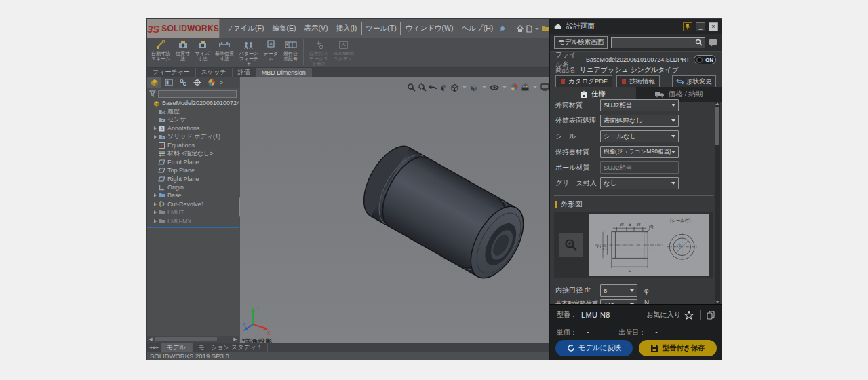 This screenshot has width=868, height=380. I want to click on edit-appearance-icon, so click(514, 87).